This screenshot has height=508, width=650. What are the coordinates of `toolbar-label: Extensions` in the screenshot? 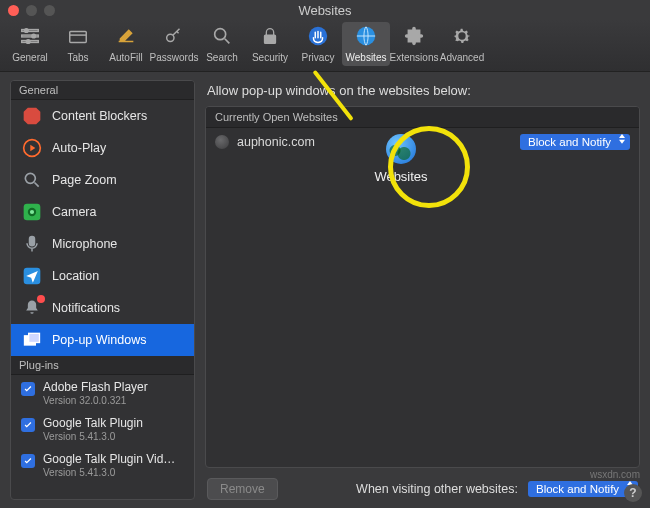 It's located at (414, 58).